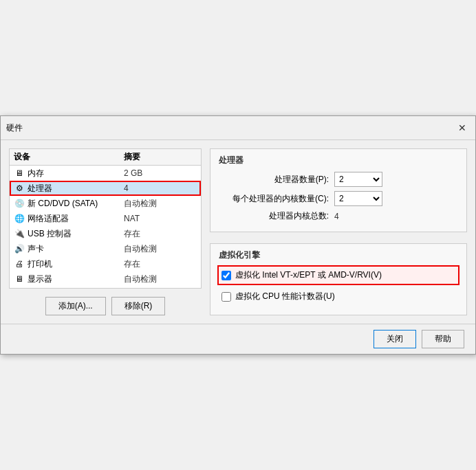  Describe the element at coordinates (36, 173) in the screenshot. I see `device-name-memory: 内存` at that location.